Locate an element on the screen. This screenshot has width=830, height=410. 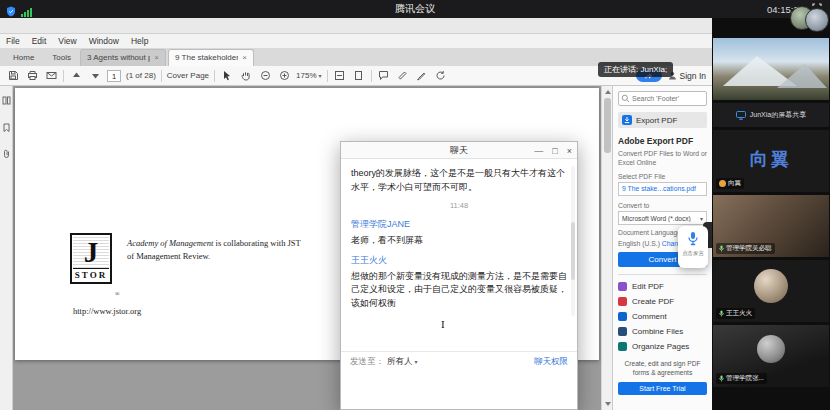
select-tool-icon is located at coordinates (227, 76).